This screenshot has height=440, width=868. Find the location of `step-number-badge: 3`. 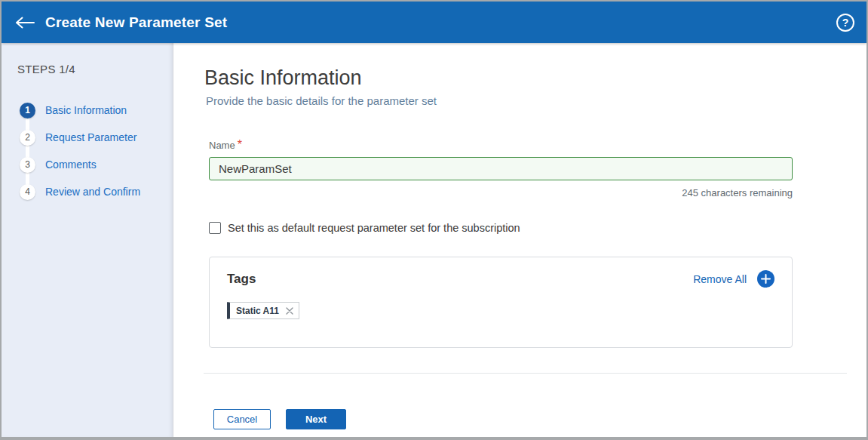

step-number-badge: 3 is located at coordinates (27, 165).